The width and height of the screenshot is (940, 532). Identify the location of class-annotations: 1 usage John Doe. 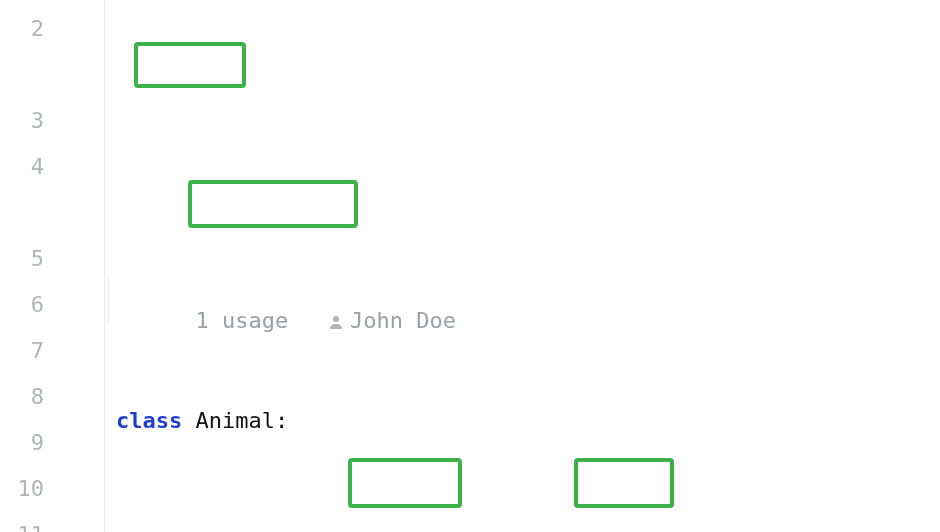
(528, 275).